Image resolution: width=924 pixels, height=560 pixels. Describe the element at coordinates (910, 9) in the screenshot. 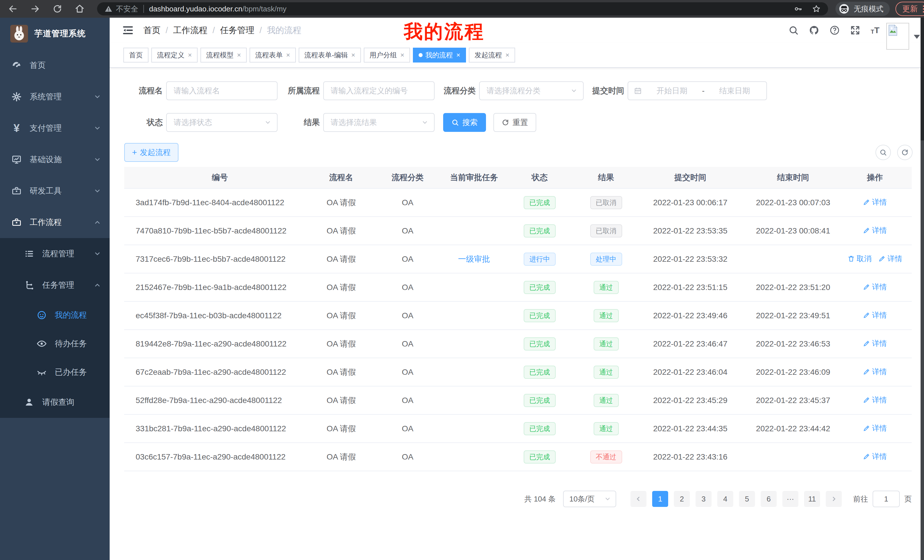

I see `update-button: 更新` at that location.